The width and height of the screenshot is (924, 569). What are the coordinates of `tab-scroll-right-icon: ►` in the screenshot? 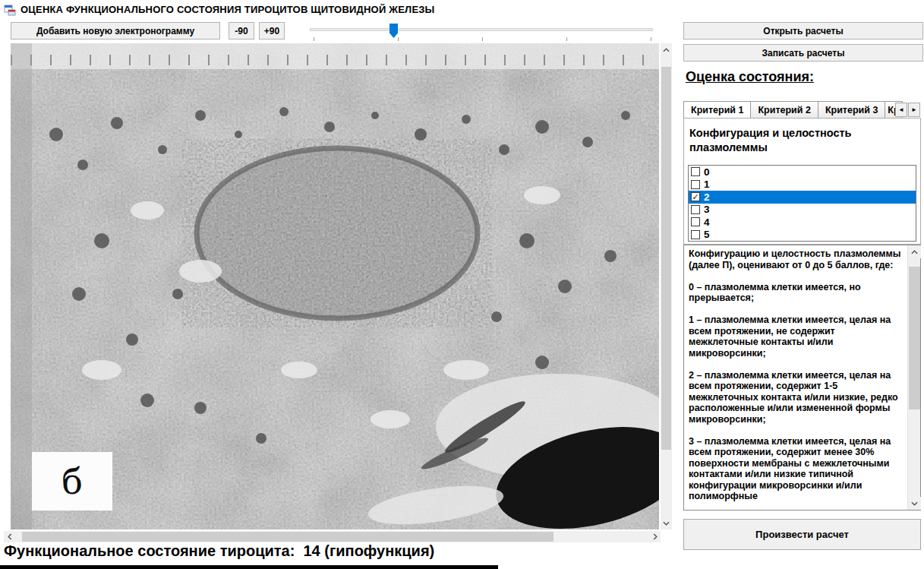 It's located at (914, 109).